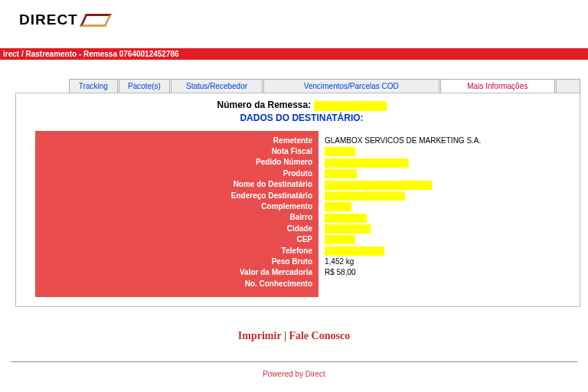  I want to click on label-complemento: Complemento, so click(174, 207).